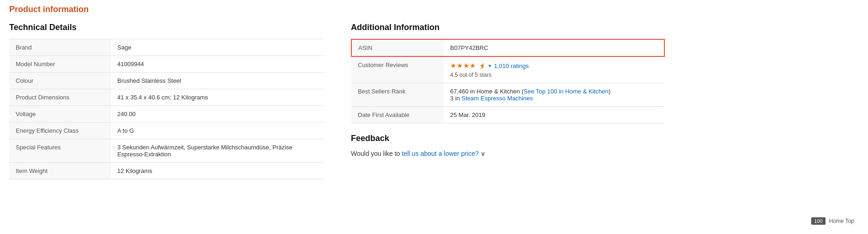  What do you see at coordinates (498, 98) in the screenshot?
I see `rank-link-2: Steam Espresso Machines` at bounding box center [498, 98].